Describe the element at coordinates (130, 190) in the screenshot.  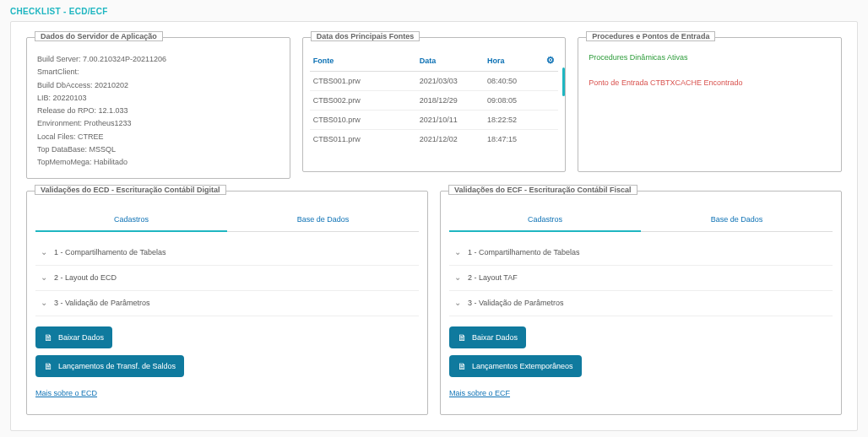
I see `ecd-panel-heading: Validações do ECD - Escrituração Contábi…` at that location.